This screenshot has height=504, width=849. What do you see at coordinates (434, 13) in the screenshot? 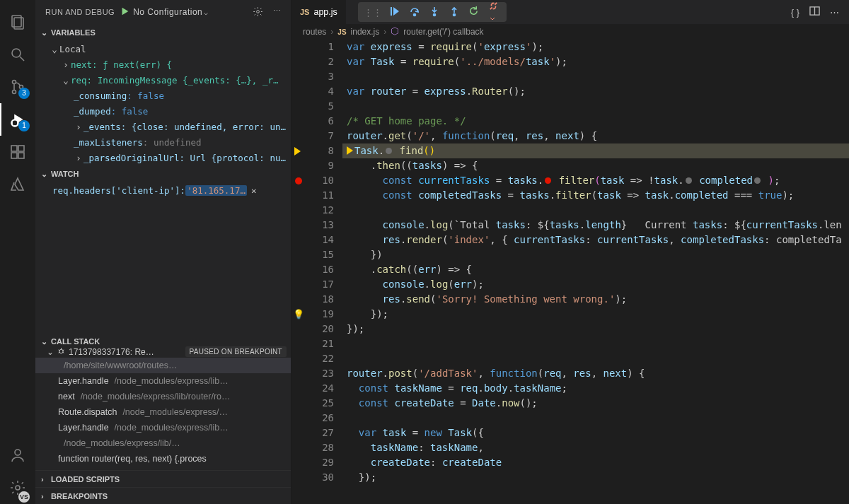
I see `step-into-button` at bounding box center [434, 13].